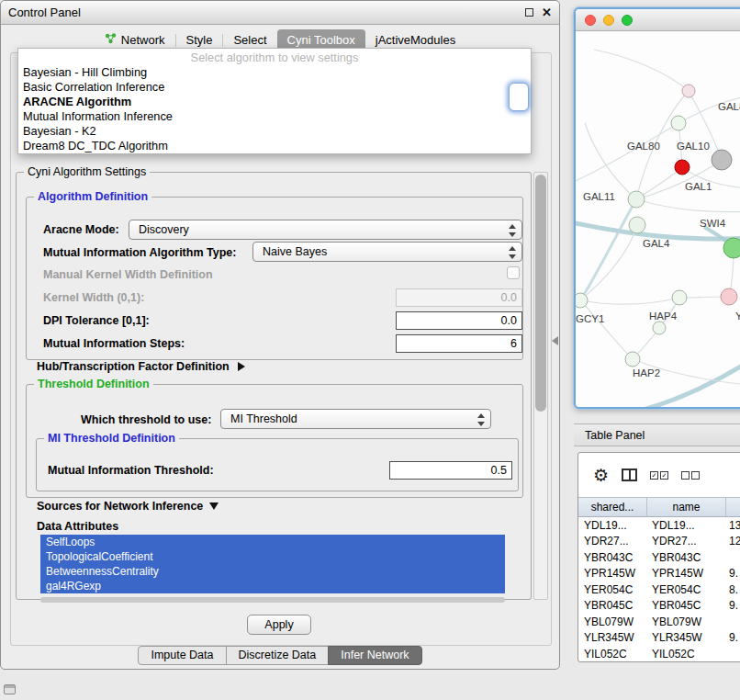  I want to click on columns-icon, so click(630, 475).